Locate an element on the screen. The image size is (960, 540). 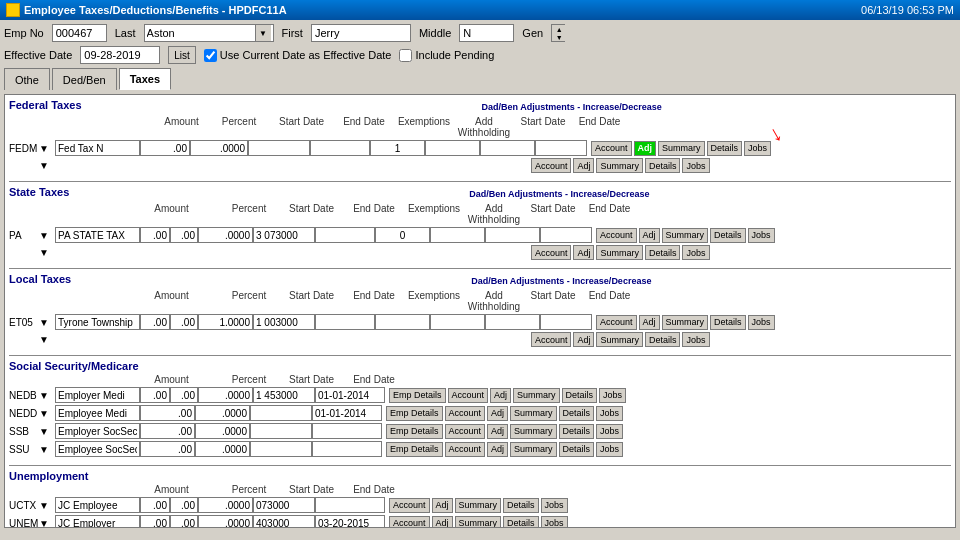
ss-percent-nedb is located at coordinates (226, 395).